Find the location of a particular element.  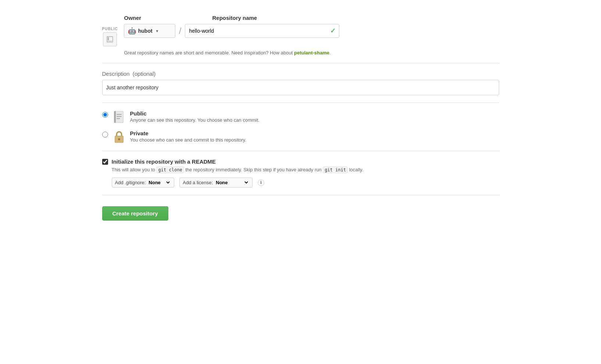

hint-text: Great repository names are short and mem… is located at coordinates (312, 53).